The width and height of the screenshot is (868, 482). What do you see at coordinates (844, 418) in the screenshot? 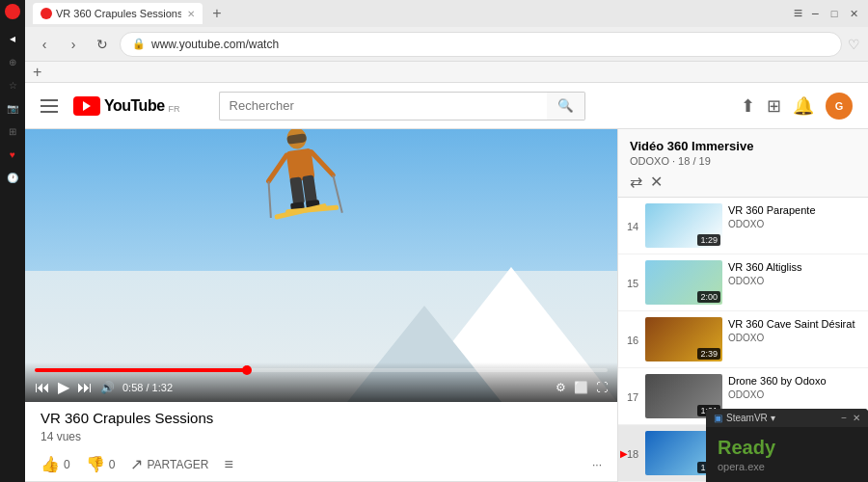
I see `steamvr-minimize-btn: −` at bounding box center [844, 418].